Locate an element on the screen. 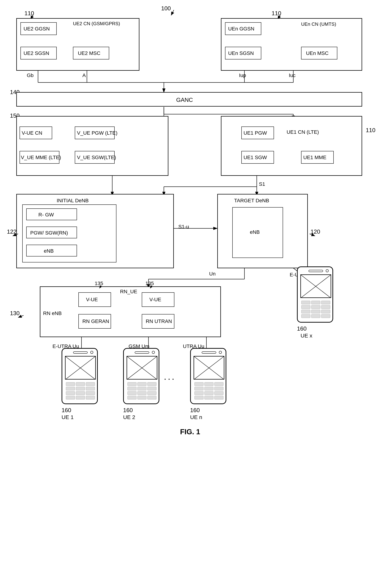 The image size is (392, 574). r-gw-box: R- GW is located at coordinates (52, 214).